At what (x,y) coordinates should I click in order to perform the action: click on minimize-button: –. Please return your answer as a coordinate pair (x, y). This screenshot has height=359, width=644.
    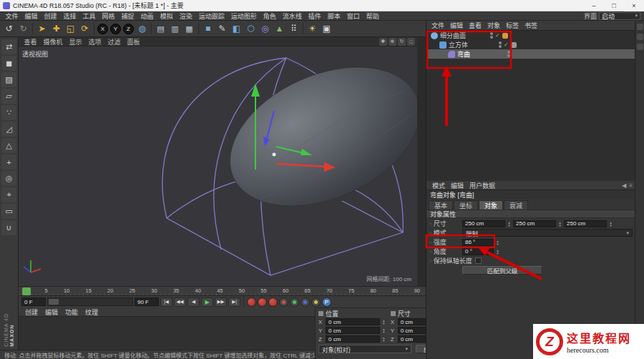
    Looking at the image, I should click on (594, 6).